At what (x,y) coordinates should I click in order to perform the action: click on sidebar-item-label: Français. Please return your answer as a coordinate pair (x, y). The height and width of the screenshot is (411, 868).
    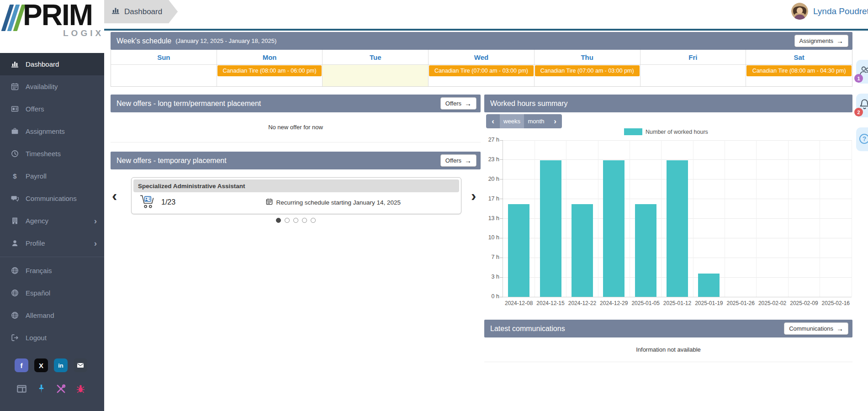
    Looking at the image, I should click on (39, 270).